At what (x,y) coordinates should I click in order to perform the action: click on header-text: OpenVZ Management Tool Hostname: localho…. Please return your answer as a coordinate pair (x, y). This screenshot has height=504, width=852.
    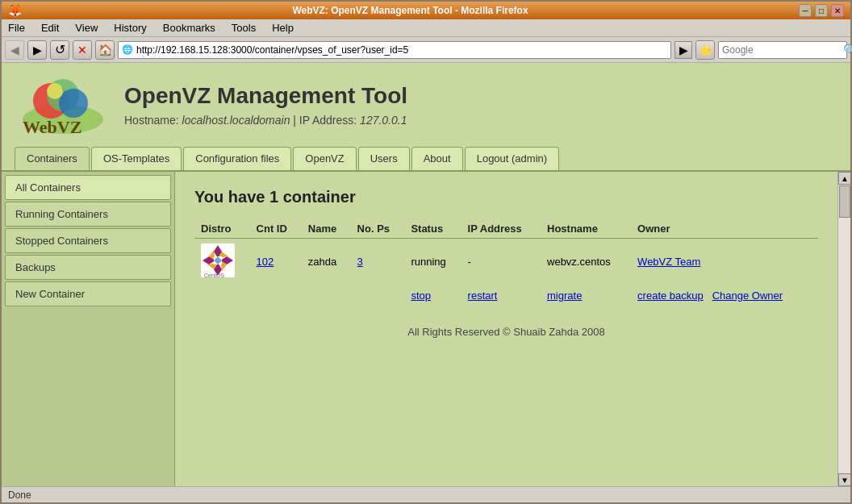
    Looking at the image, I should click on (266, 105).